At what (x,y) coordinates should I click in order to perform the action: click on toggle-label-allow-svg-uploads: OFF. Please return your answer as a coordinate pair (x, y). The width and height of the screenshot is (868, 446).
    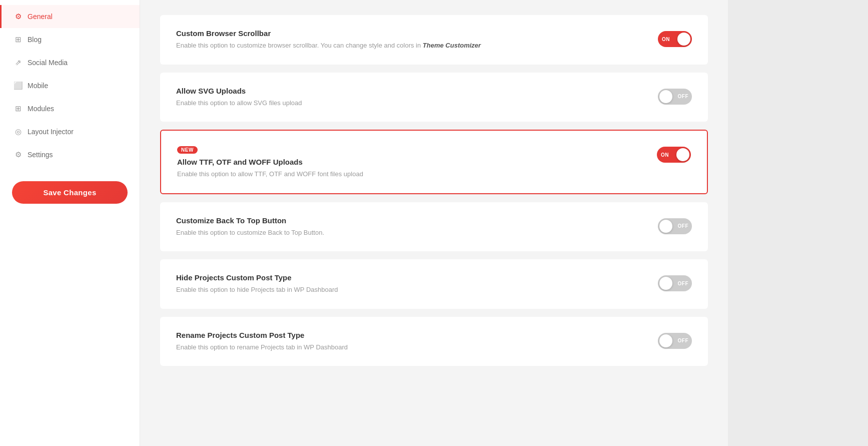
    Looking at the image, I should click on (683, 96).